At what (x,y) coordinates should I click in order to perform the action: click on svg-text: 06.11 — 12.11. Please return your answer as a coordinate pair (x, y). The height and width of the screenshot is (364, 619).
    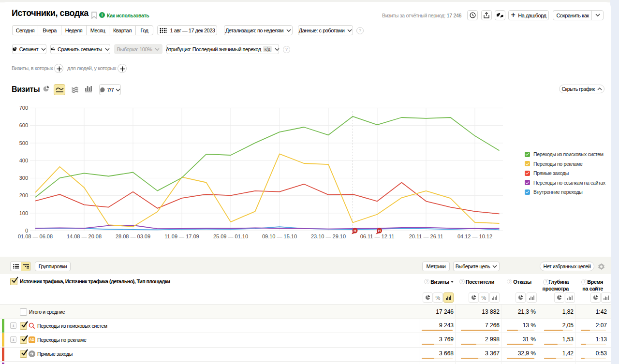
    Looking at the image, I should click on (377, 236).